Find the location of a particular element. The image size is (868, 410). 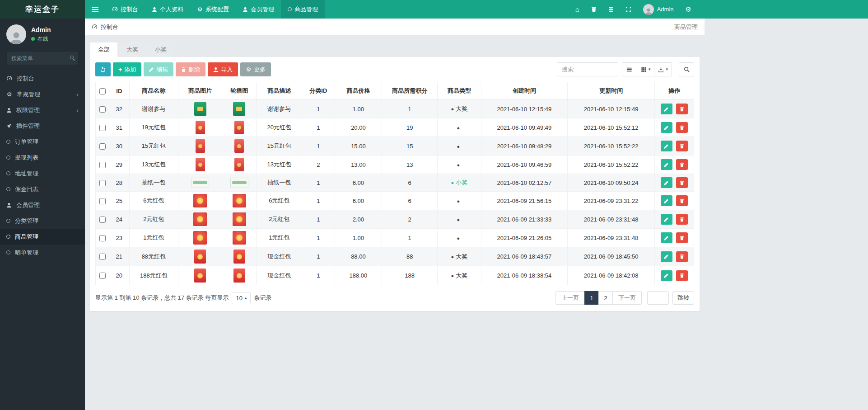

cell-points: 188 is located at coordinates (410, 276).